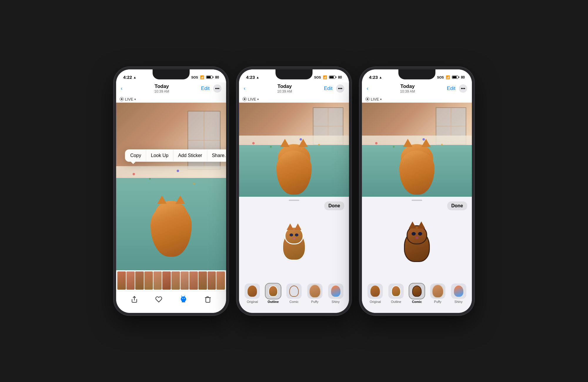 The height and width of the screenshot is (382, 588). What do you see at coordinates (162, 91) in the screenshot?
I see `nav-subtitle-1: 10:39 AM` at bounding box center [162, 91].